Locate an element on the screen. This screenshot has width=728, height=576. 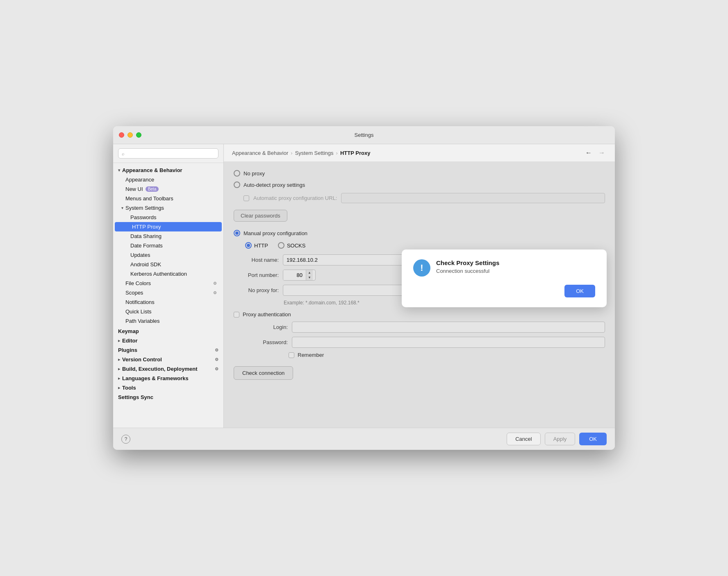
sidebar-item-file-colors: File Colors ⚙ is located at coordinates (168, 283).